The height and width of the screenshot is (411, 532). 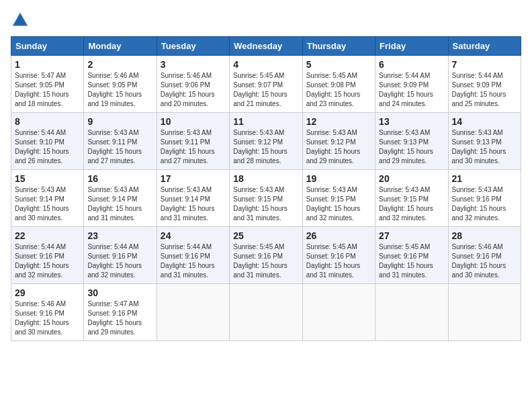 What do you see at coordinates (266, 199) in the screenshot?
I see `calendar-week-3: 15Sunrise: 5:43 AMSunset: 9:14 PMDayligh…` at bounding box center [266, 199].